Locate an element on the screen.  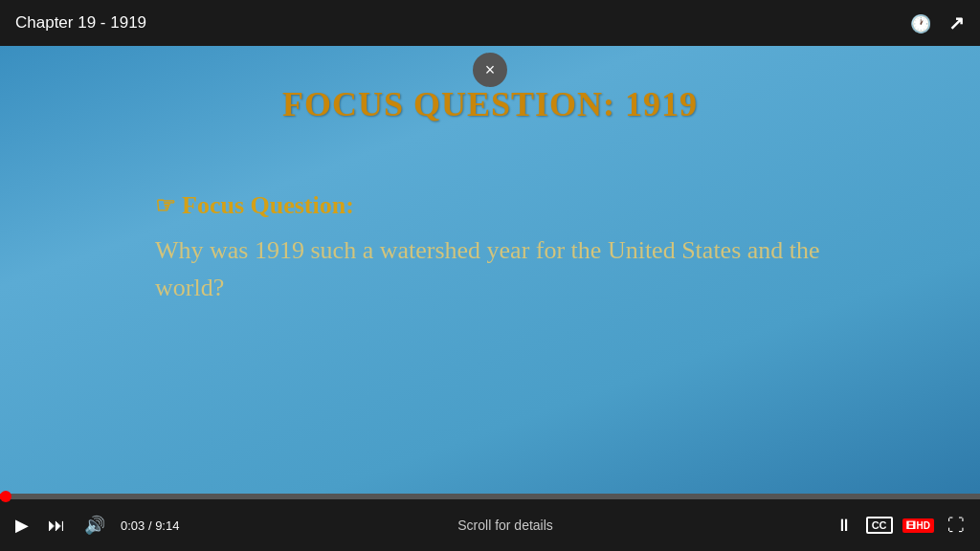
volume-button: 🔊 is located at coordinates (95, 525).